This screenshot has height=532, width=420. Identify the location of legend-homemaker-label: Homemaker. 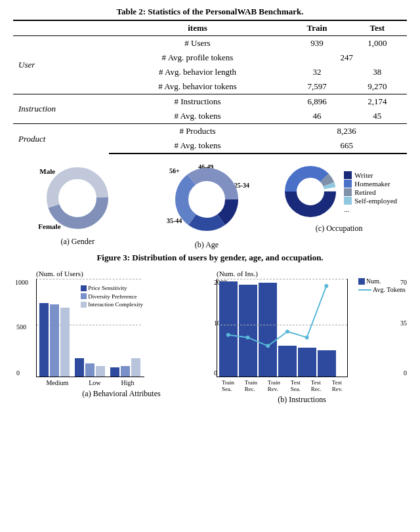
(372, 184).